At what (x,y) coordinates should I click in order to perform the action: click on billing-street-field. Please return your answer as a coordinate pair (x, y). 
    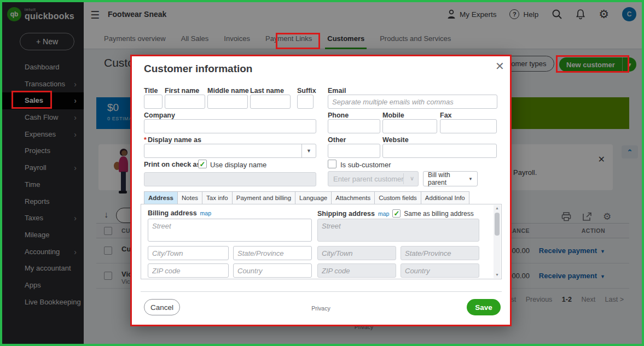
    Looking at the image, I should click on (230, 230).